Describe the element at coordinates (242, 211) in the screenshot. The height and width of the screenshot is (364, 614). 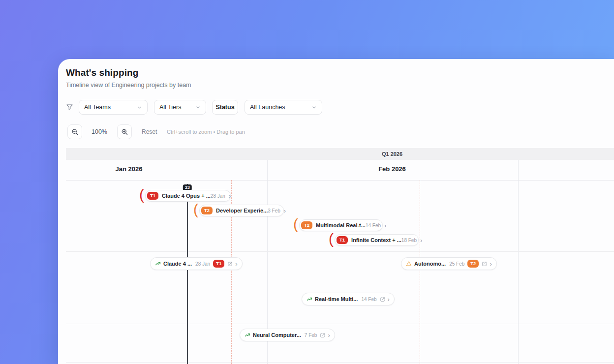
I see `project-bar: T2 Developer Experie... 3 Feb ›` at that location.